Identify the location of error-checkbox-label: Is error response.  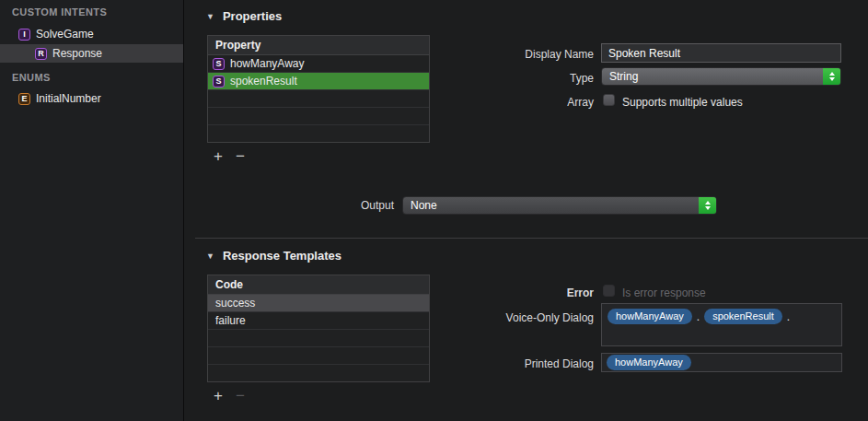
(665, 293).